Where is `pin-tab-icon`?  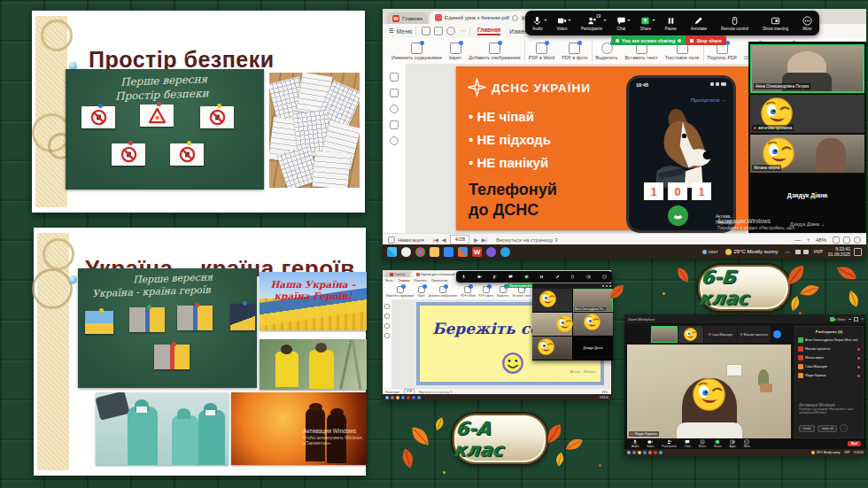
pin-tab-icon is located at coordinates (515, 18).